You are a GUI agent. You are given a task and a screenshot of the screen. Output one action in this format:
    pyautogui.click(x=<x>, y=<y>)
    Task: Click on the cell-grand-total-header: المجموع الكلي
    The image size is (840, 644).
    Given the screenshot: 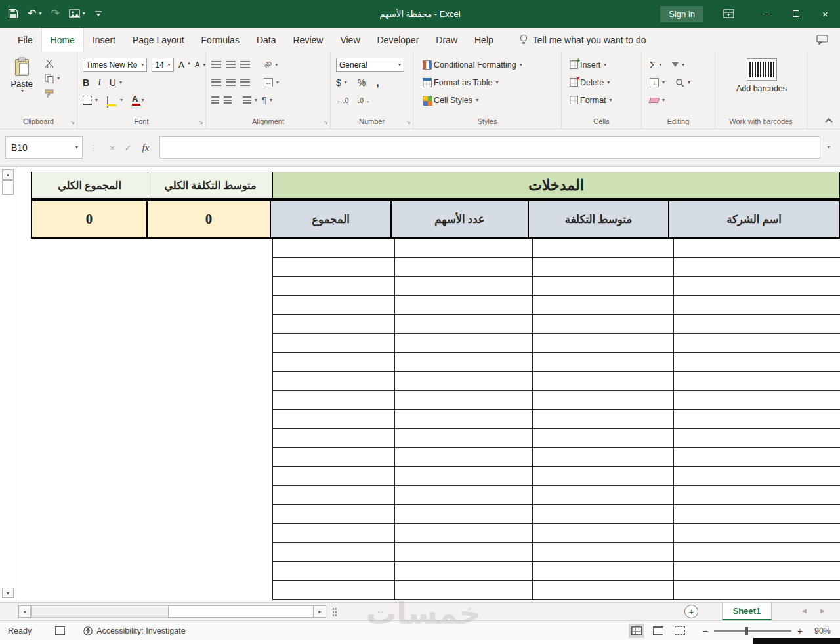 What is the action you would take?
    pyautogui.click(x=89, y=185)
    